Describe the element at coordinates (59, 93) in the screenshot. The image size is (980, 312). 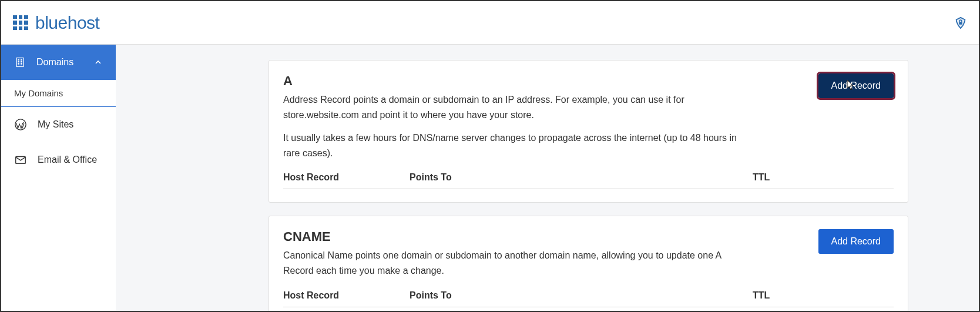
I see `sidebar-sub-my-domains: My Domains` at that location.